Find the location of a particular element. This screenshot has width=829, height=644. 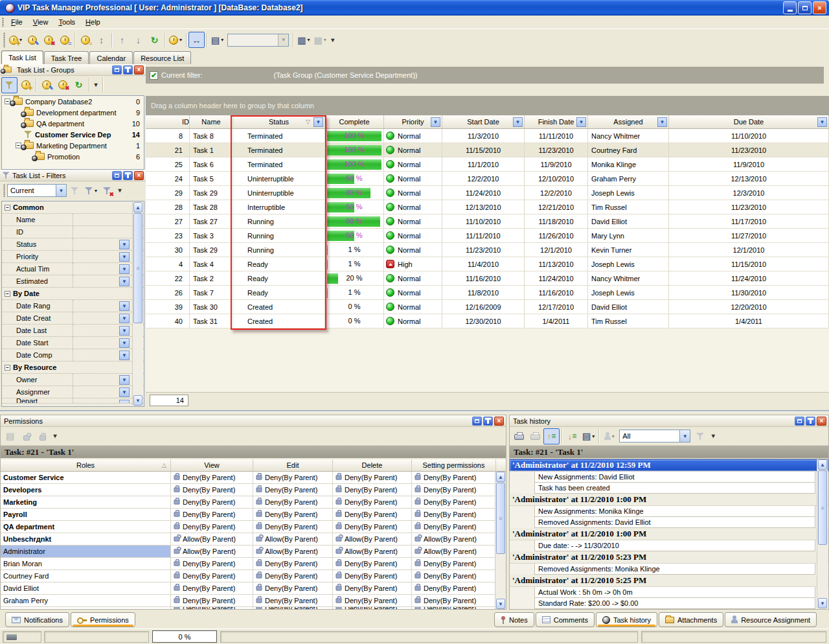

lock-permissions-button is located at coordinates (43, 437).